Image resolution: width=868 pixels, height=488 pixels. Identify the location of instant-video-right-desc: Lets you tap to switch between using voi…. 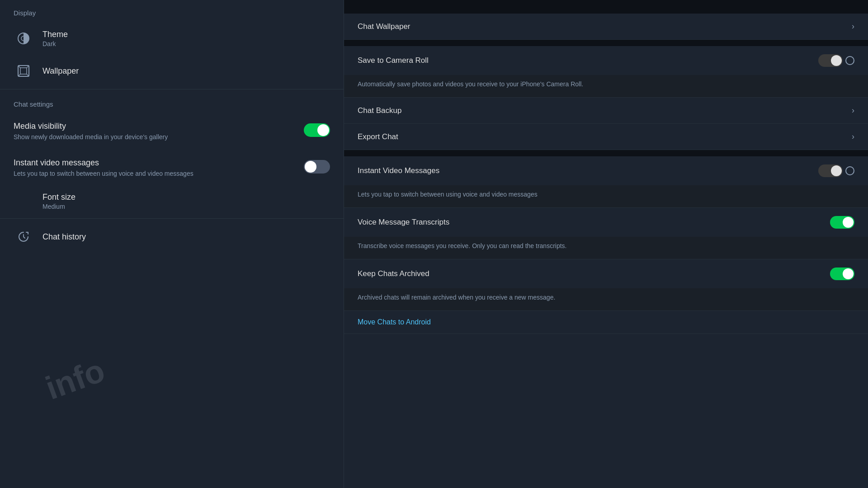
(448, 194).